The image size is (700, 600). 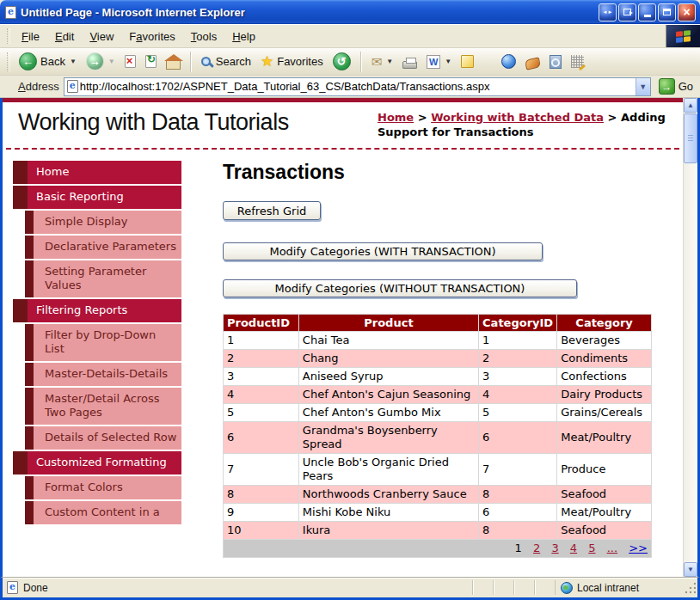 What do you see at coordinates (10, 12) in the screenshot?
I see `ie-window-icon` at bounding box center [10, 12].